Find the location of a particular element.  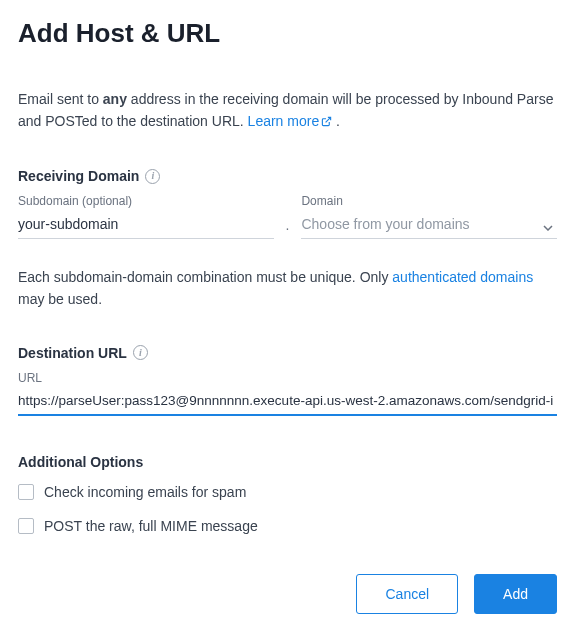

external-link-icon is located at coordinates (326, 122).